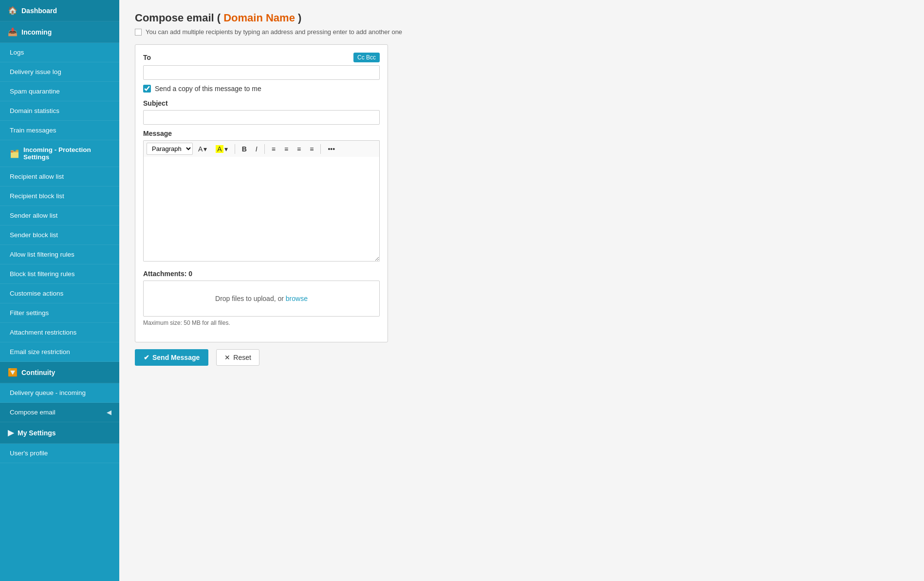 This screenshot has height=581, width=924. I want to click on sidebar-item-allow-list-filtering: Allow list filtering rules, so click(59, 255).